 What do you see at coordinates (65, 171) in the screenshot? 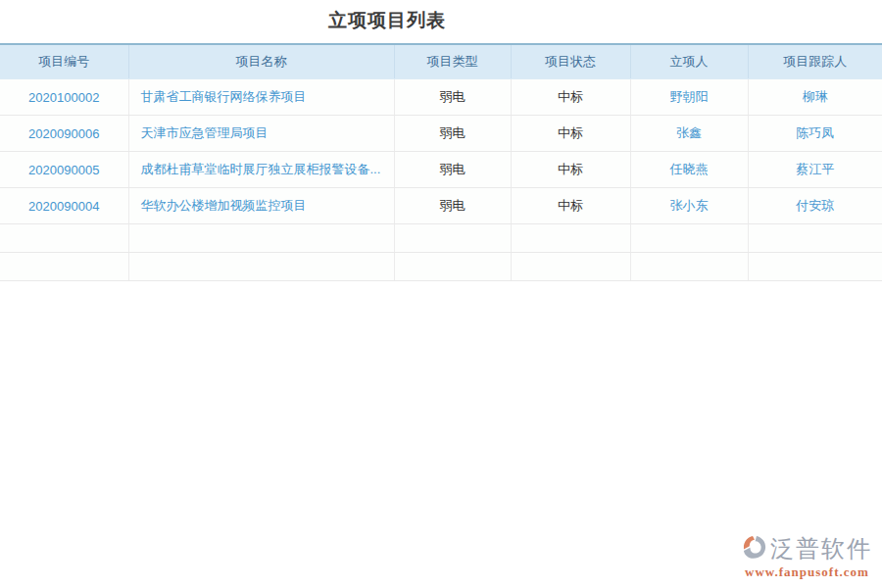
I see `cell-number: 2020090005` at bounding box center [65, 171].